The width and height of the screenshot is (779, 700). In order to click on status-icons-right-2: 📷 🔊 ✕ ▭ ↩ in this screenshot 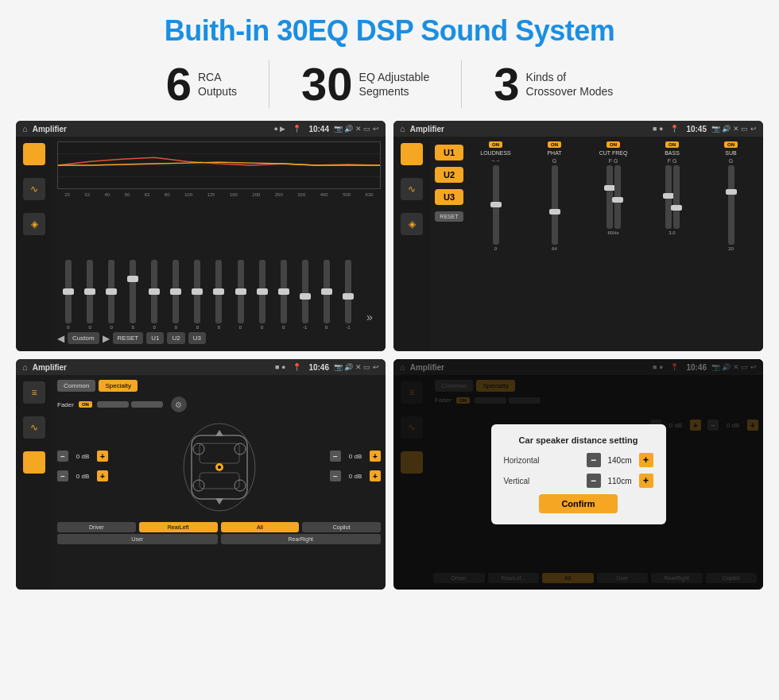, I will do `click(734, 129)`.